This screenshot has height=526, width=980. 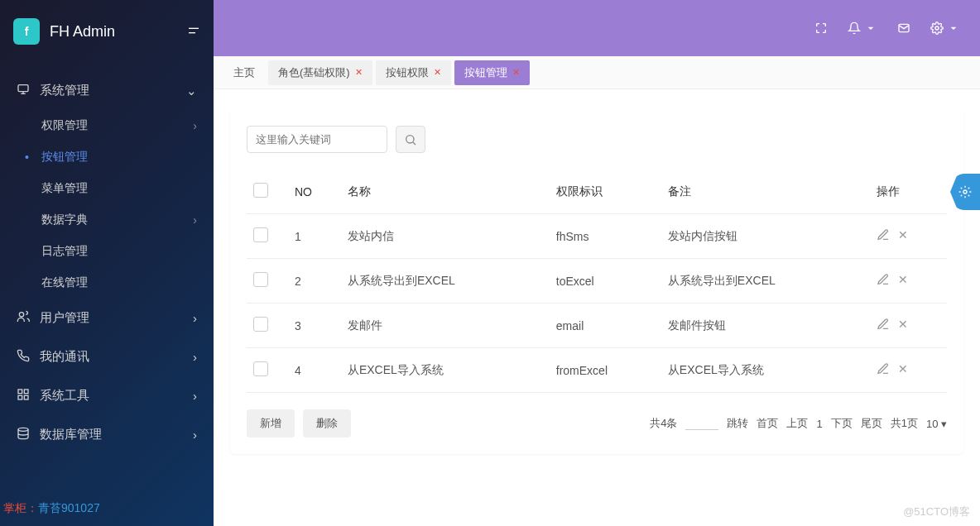 What do you see at coordinates (702, 423) in the screenshot?
I see `pager-jump-input` at bounding box center [702, 423].